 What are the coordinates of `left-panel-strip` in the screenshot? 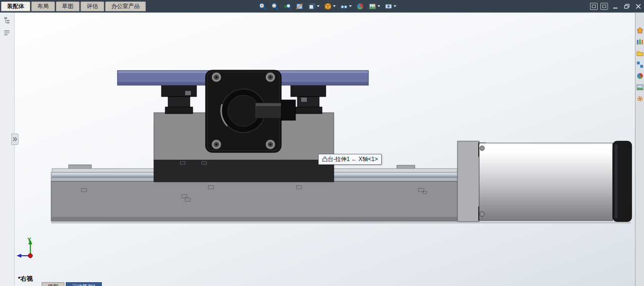 It's located at (8, 150).